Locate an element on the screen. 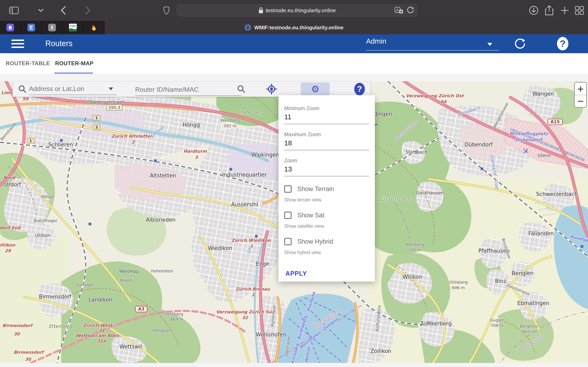 This screenshot has width=588, height=367. map-settings-button: ⚙ is located at coordinates (315, 89).